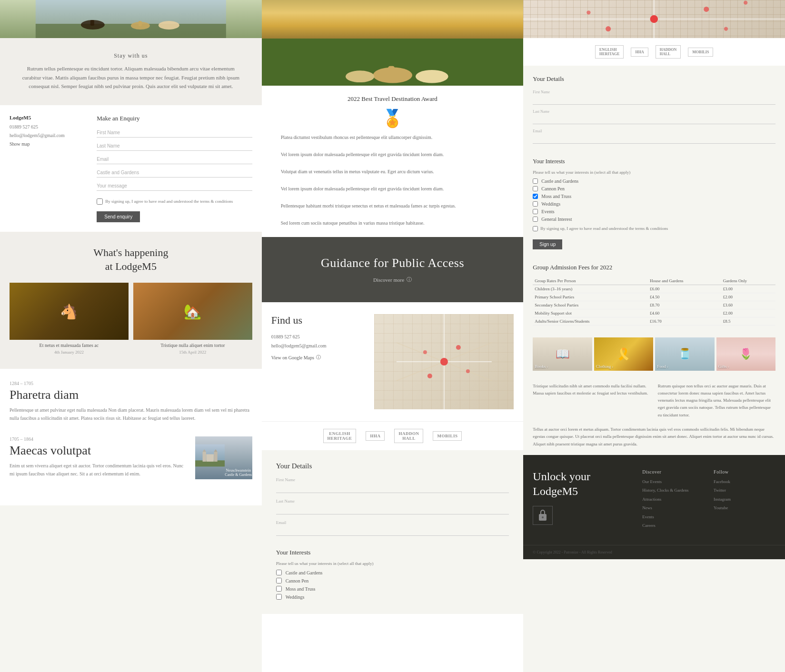  What do you see at coordinates (393, 553) in the screenshot?
I see `center-interests-title: Your Interests` at bounding box center [393, 553].